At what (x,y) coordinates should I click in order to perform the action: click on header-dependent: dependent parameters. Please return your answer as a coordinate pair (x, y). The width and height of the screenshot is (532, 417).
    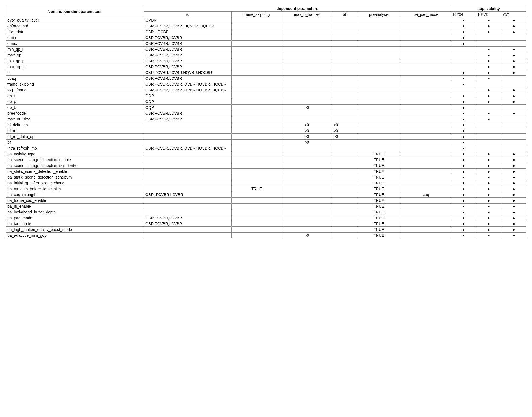
    Looking at the image, I should click on (298, 9).